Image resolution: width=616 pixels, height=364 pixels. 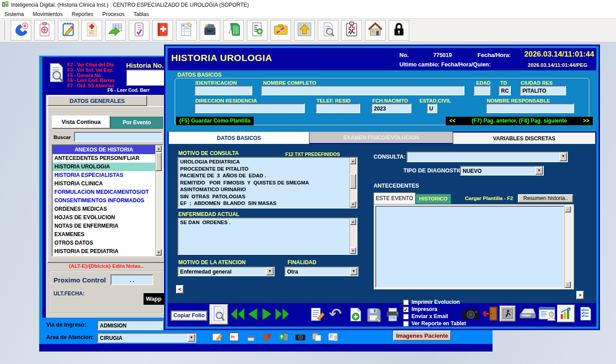 What do you see at coordinates (92, 30) in the screenshot?
I see `document-medical-button` at bounding box center [92, 30].